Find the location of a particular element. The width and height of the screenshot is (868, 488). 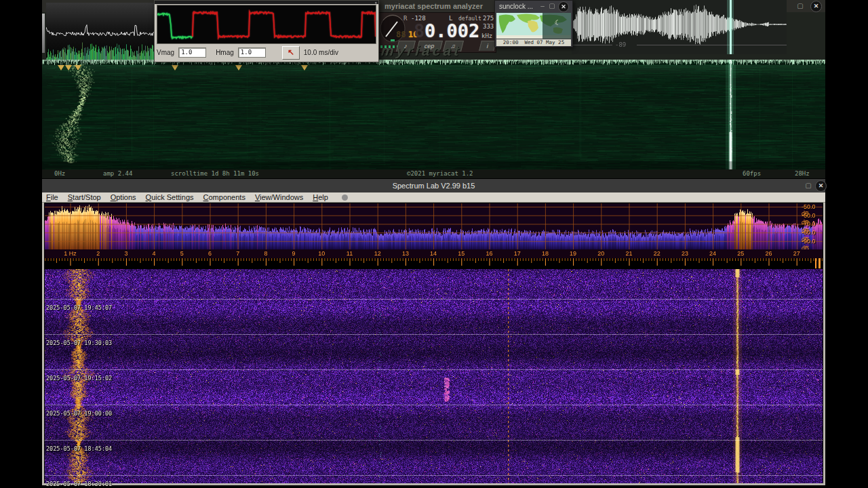

myriacat-statusbar: 0Hz amp 2.44 scrolltime 1d 8h 11m 10s ©2… is located at coordinates (434, 174).